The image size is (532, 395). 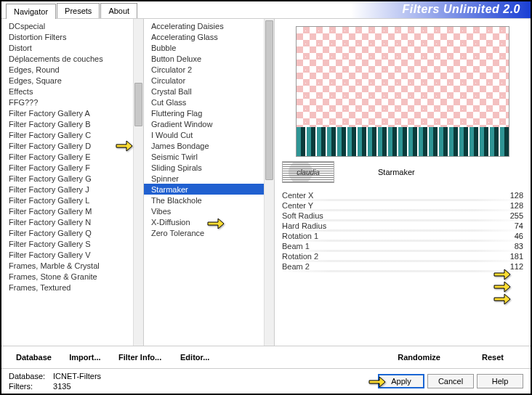 I want to click on tab-presets: Presets, so click(x=78, y=10).